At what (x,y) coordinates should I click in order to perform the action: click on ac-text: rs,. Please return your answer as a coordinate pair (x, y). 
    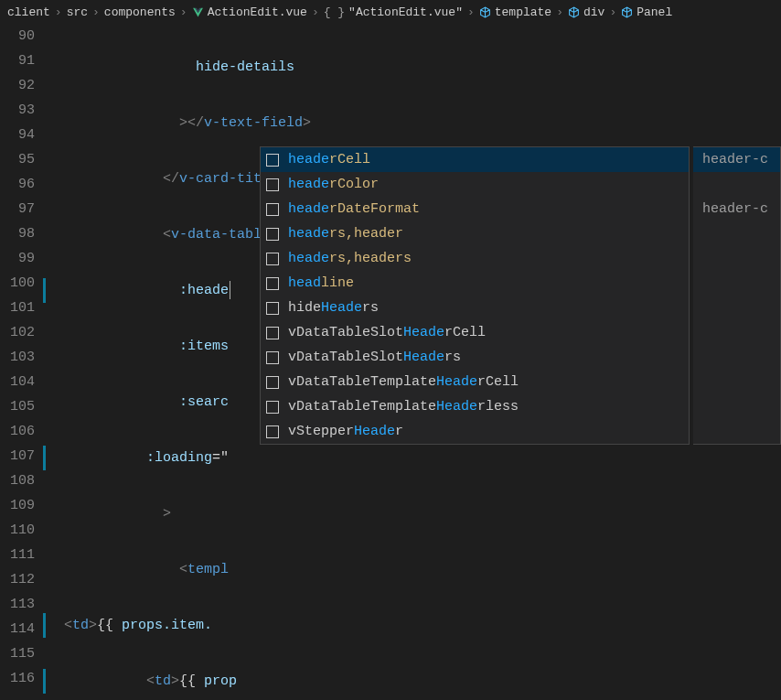
    Looking at the image, I should click on (342, 234).